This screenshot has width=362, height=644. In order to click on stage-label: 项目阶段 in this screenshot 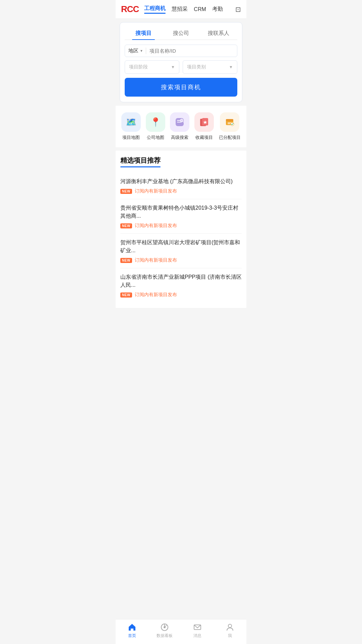, I will do `click(138, 67)`.